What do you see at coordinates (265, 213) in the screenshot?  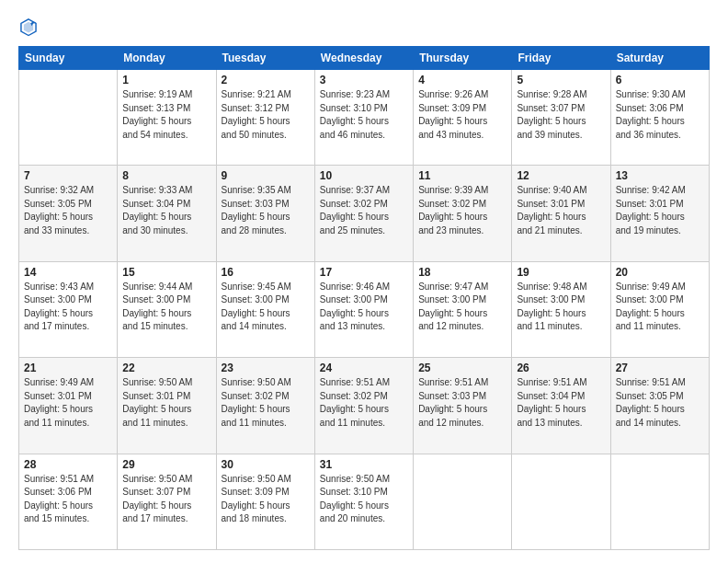 I see `calendar-cell: 9Sunrise: 9:35 AMSunset: 3:03 PMDaylight…` at bounding box center [265, 213].